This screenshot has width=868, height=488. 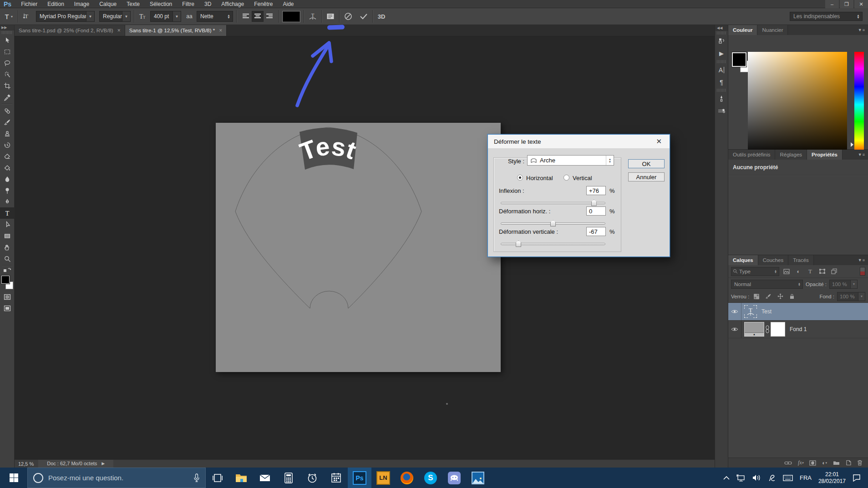 I want to click on dialog-title-bar: Déformer le texte ✕, so click(x=579, y=141).